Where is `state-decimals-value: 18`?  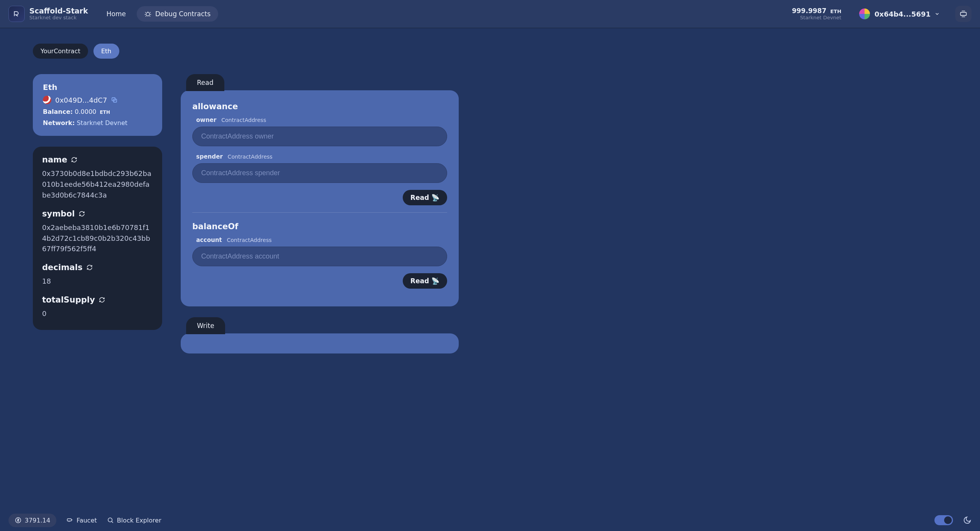 state-decimals-value: 18 is located at coordinates (97, 281).